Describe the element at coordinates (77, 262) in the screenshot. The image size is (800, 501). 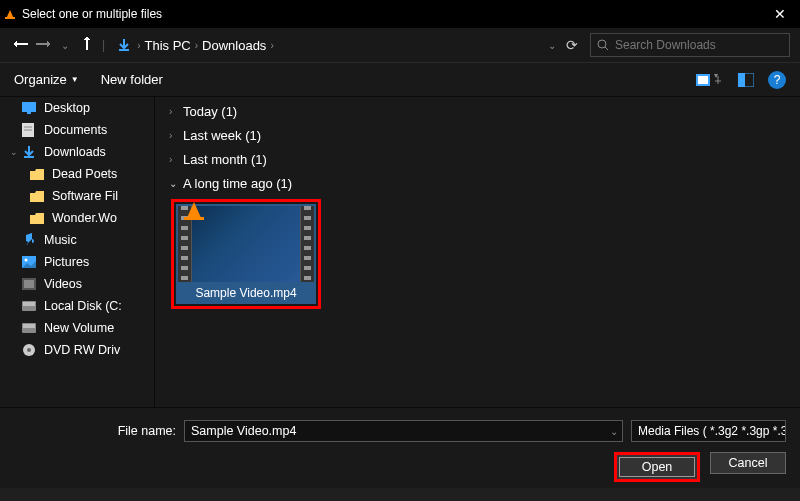
I see `sidebar-item-pictures: Pictures` at that location.